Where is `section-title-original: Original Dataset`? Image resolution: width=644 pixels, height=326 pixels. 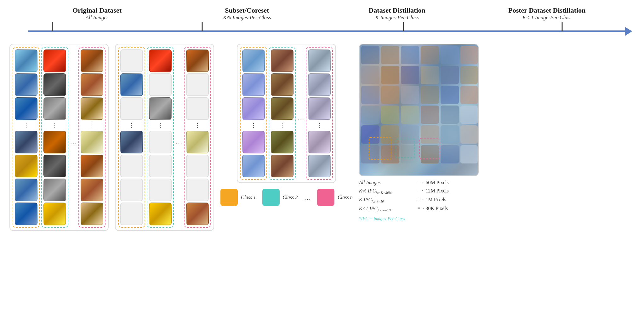 section-title-original: Original Dataset is located at coordinates (97, 10).